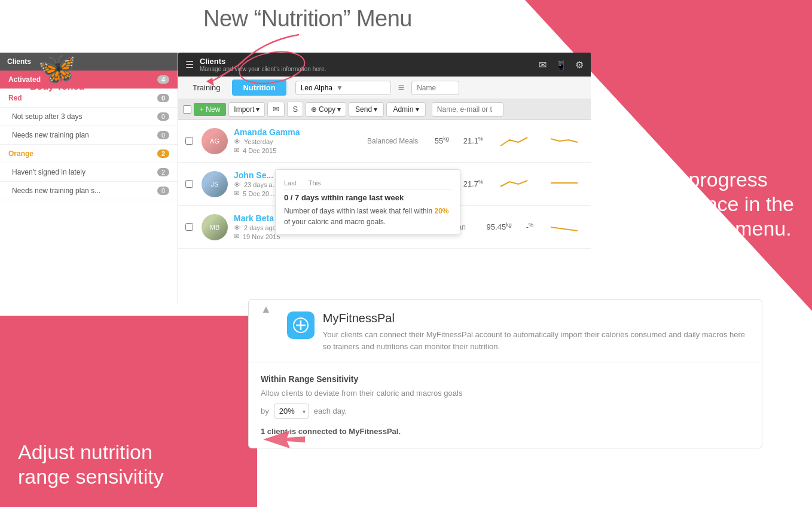 Image resolution: width=812 pixels, height=507 pixels. Describe the element at coordinates (509, 141) in the screenshot. I see `client-stats: 55kg 21.1%` at that location.